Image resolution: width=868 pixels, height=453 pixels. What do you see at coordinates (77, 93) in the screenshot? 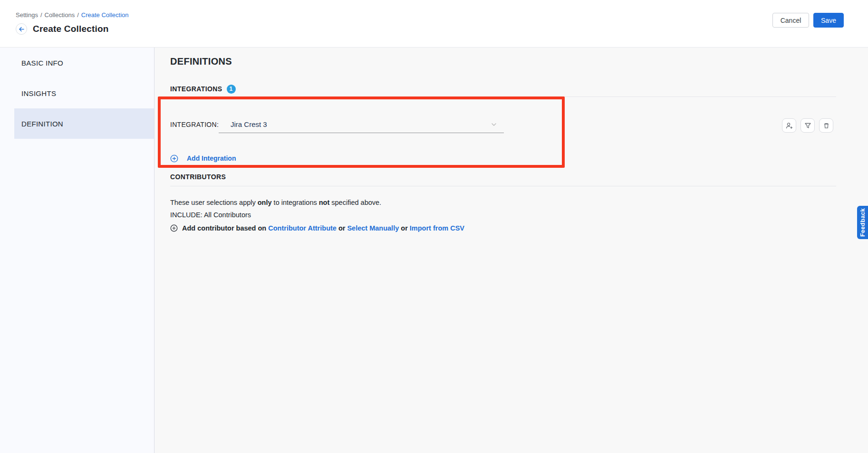
I see `sidebar-item-insights: INSIGHTS` at bounding box center [77, 93].